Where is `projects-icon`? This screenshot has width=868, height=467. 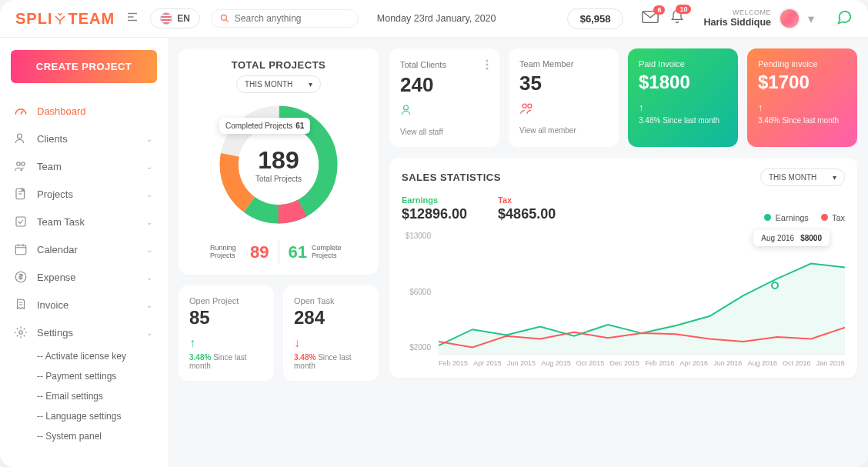
projects-icon is located at coordinates (21, 194).